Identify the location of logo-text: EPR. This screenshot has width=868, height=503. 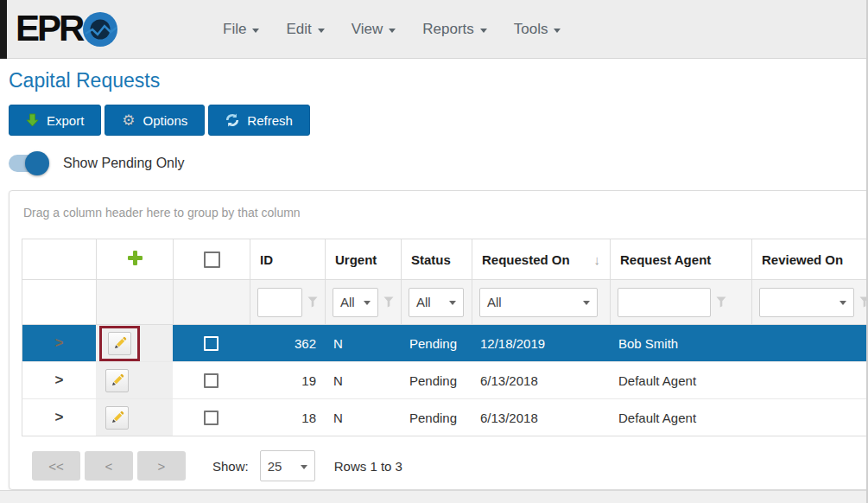
(48, 29).